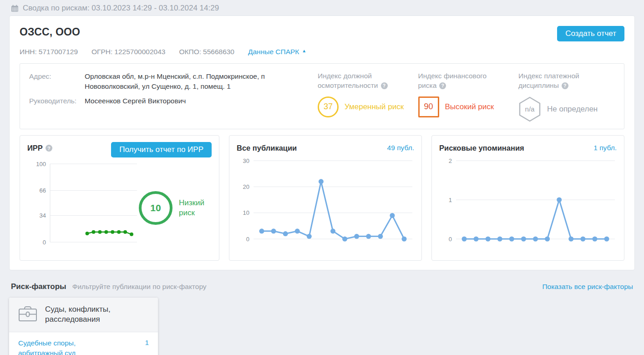 The image size is (644, 355). Describe the element at coordinates (128, 52) in the screenshot. I see `ogrn-field: ОГРН:1225700002043` at that location.